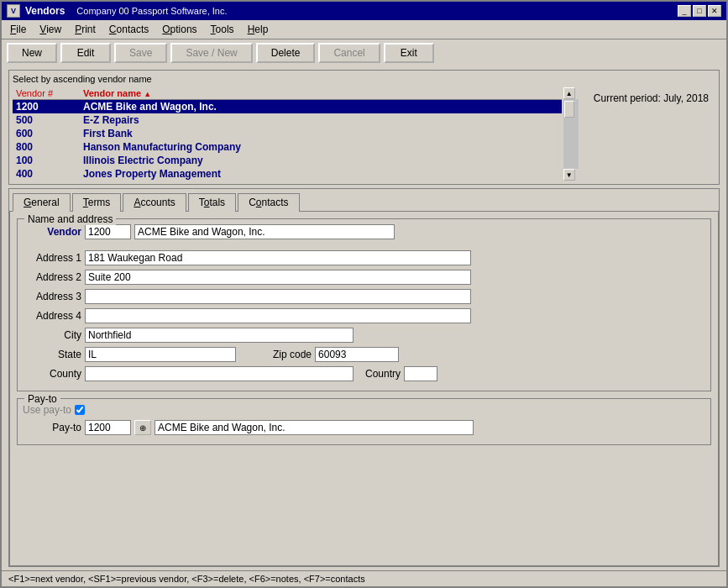 The image size is (728, 588). What do you see at coordinates (715, 11) in the screenshot?
I see `close-button: ✕` at bounding box center [715, 11].